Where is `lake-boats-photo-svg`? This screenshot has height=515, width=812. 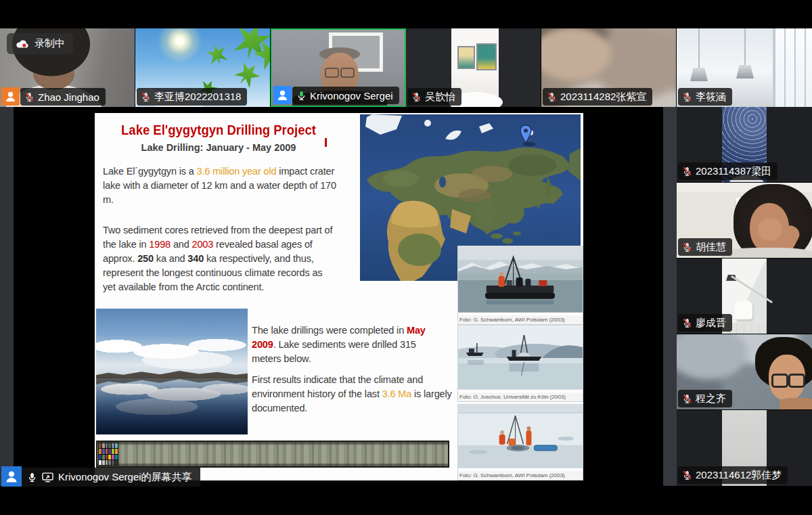 lake-boats-photo-svg is located at coordinates (520, 357).